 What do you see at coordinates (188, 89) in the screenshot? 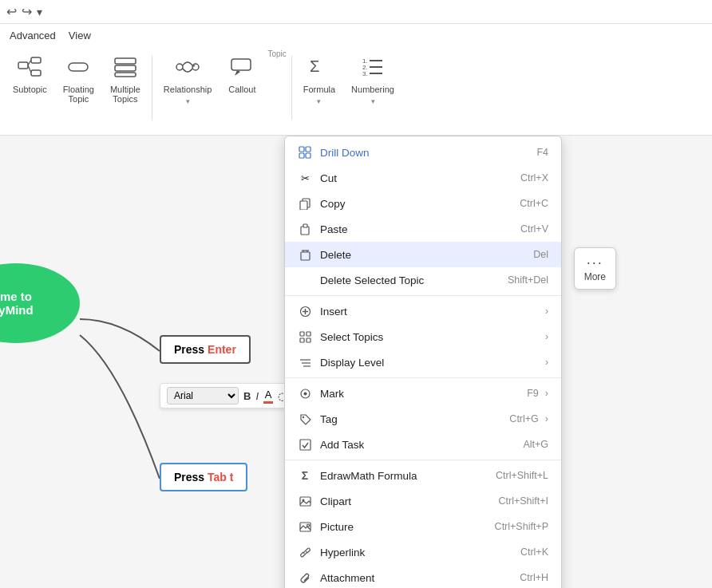
I see `relationship-label: Relationship` at bounding box center [188, 89].